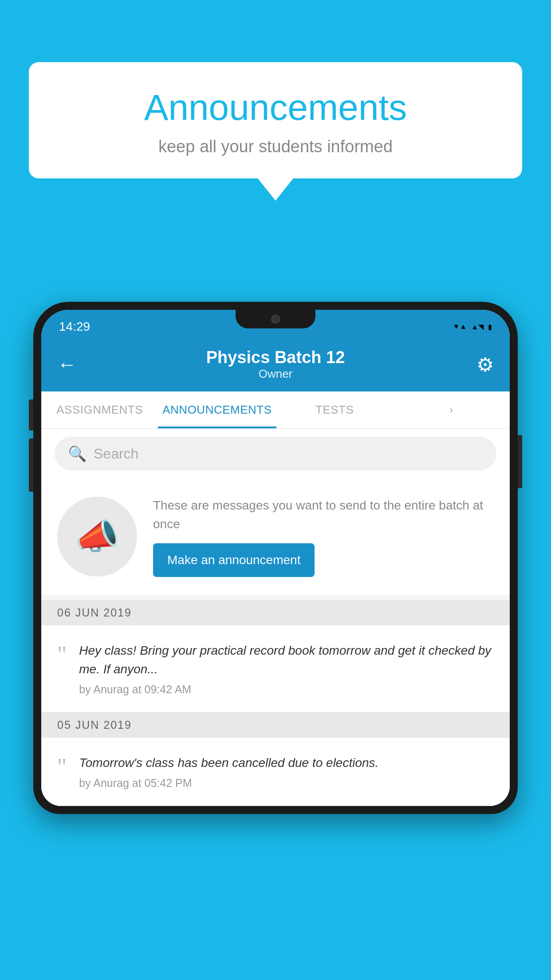 The height and width of the screenshot is (980, 551). I want to click on batch-subtitle: Owner, so click(276, 374).